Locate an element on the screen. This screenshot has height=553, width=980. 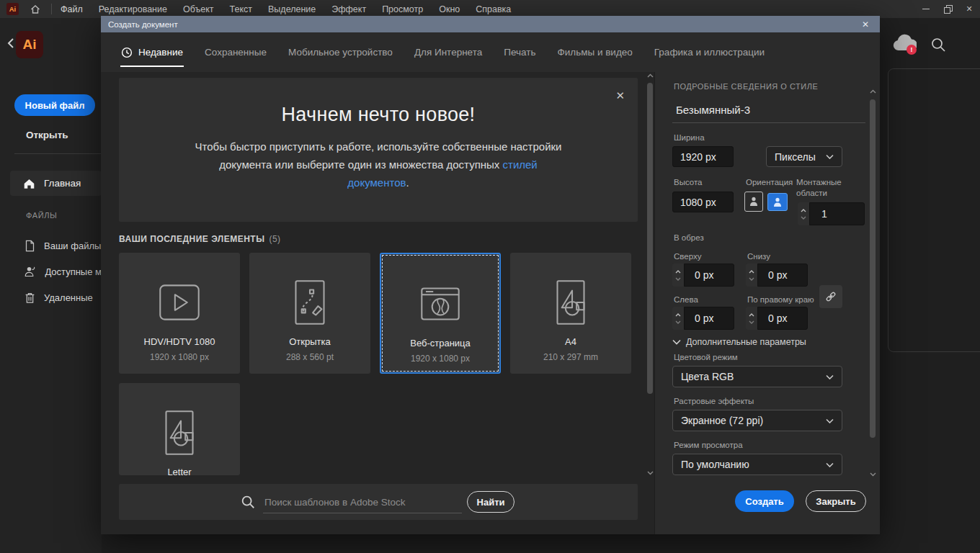
find-button: Найти is located at coordinates (491, 502).